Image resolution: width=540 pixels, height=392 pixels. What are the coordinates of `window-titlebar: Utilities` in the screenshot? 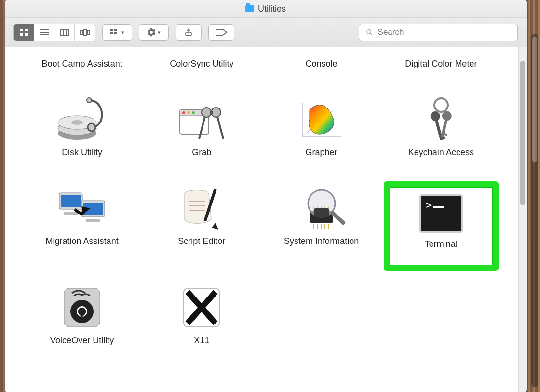 It's located at (266, 9).